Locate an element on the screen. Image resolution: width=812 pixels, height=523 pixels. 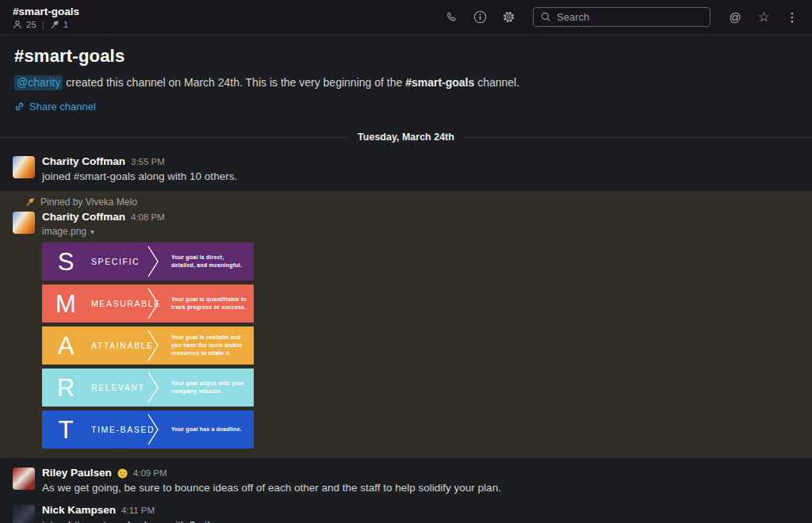
date-divider-label: Tuesday, March 24th is located at coordinates (406, 137).